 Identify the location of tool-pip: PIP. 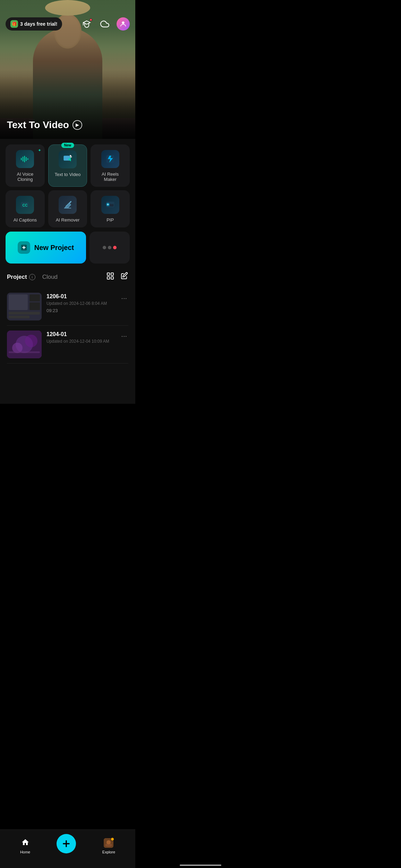
(110, 209).